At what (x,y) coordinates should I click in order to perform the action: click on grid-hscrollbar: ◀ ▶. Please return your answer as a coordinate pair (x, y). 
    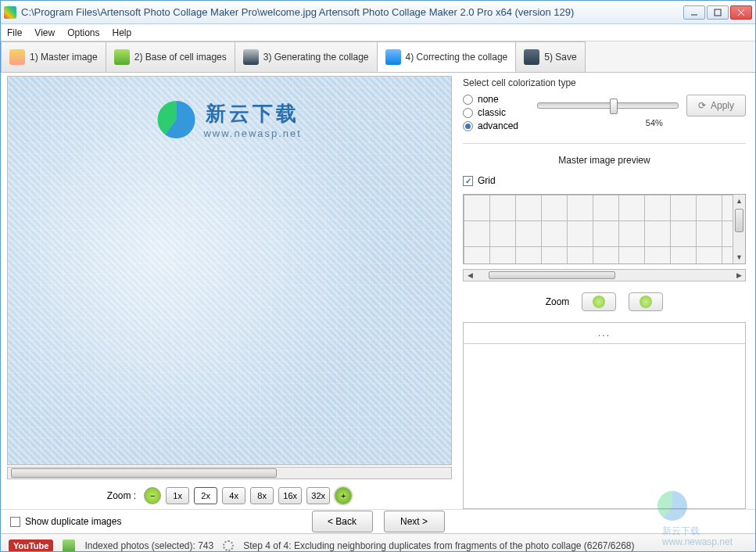
    Looking at the image, I should click on (604, 275).